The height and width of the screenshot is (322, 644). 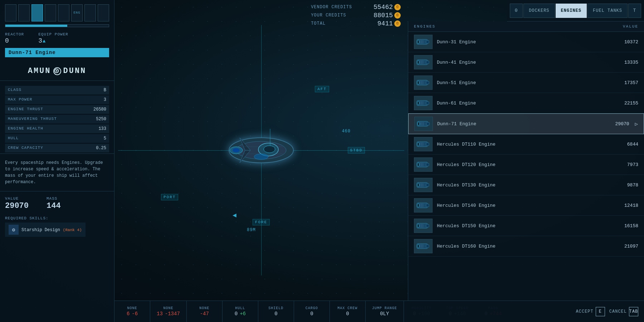 I want to click on stat-row-engine-thrust: ENGINE THRUST 26580, so click(x=57, y=109).